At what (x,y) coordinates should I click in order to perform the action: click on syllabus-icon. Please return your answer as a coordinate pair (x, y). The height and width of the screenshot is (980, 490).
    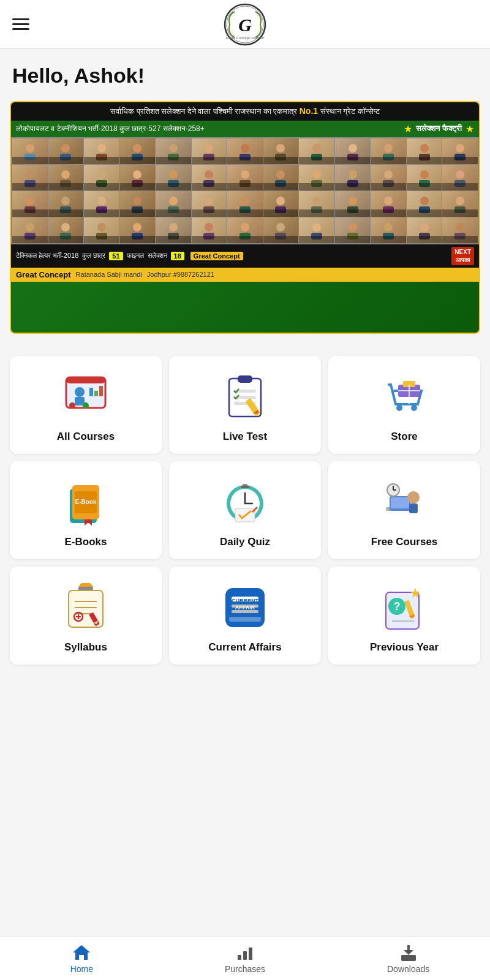
    Looking at the image, I should click on (86, 608).